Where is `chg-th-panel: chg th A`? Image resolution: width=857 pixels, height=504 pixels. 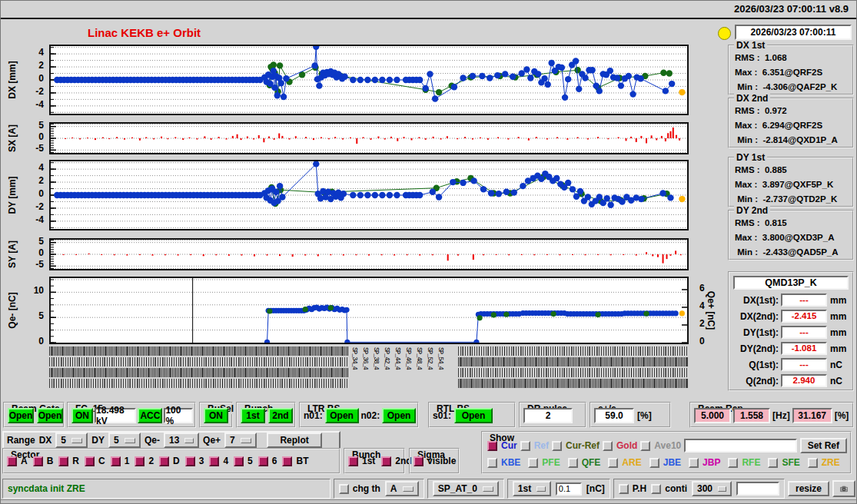
chg-th-panel: chg th A is located at coordinates (379, 489).